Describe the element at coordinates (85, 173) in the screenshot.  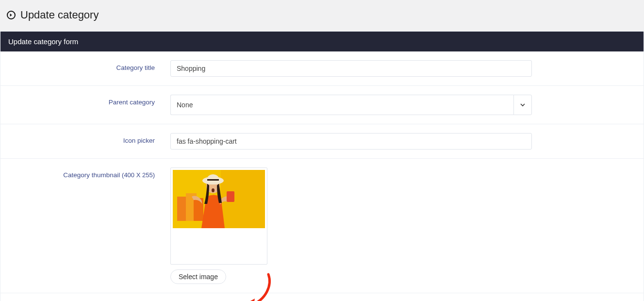
I see `thumbnail-label: Category thumbnail (400 X 255)` at that location.